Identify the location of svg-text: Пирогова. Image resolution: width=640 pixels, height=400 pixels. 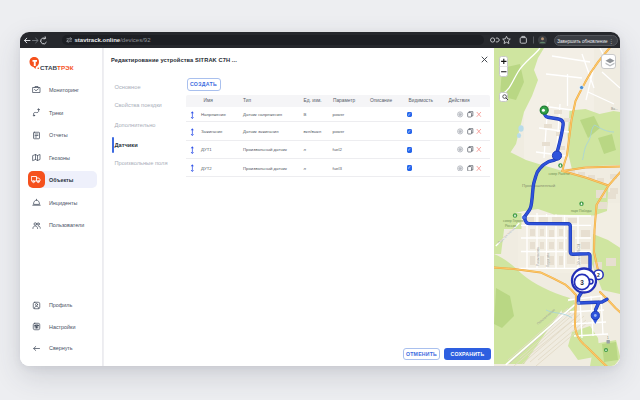
(547, 260).